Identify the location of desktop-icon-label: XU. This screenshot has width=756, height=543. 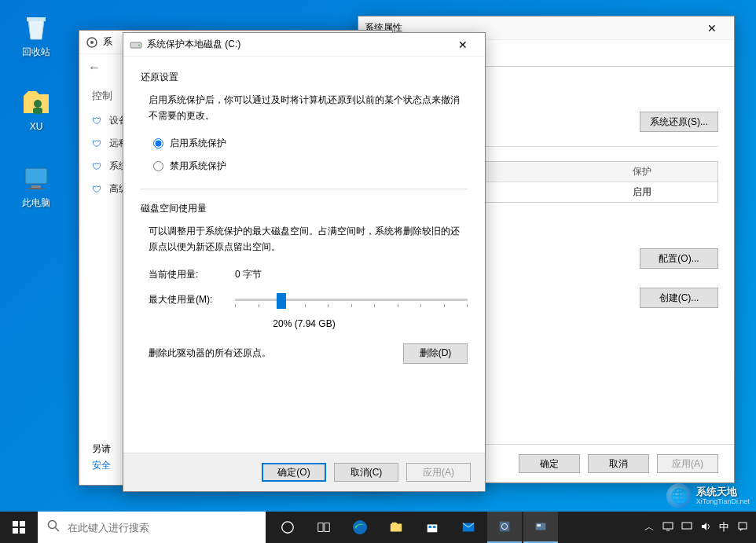
(36, 127).